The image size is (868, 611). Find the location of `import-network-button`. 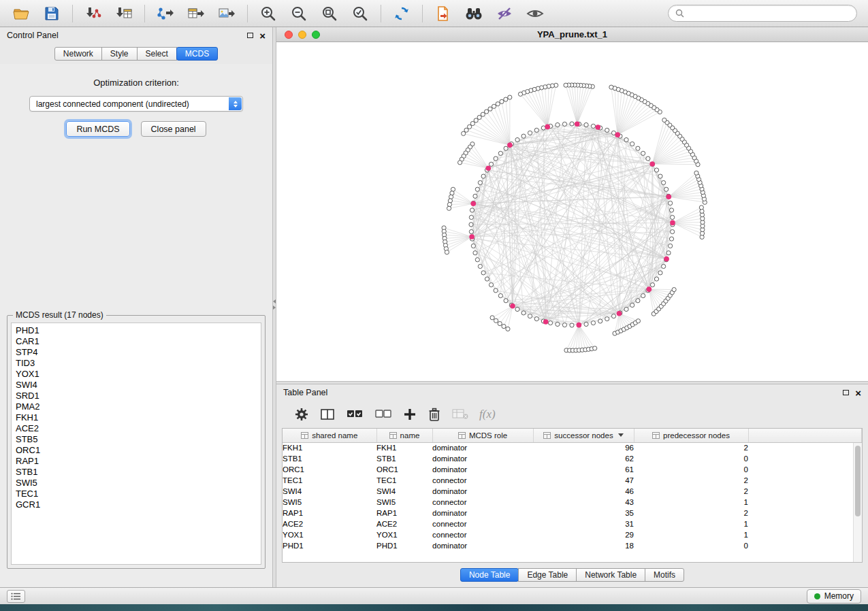

import-network-button is located at coordinates (93, 14).